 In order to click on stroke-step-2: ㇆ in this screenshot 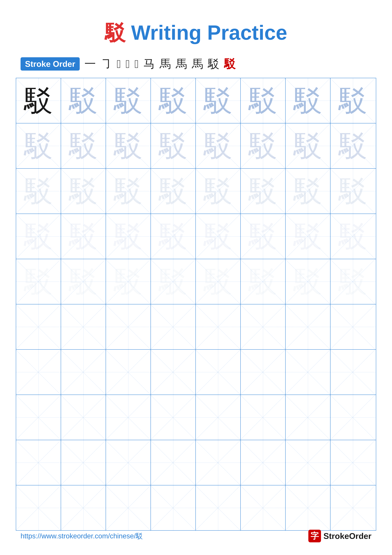, I will do `click(106, 64)`.